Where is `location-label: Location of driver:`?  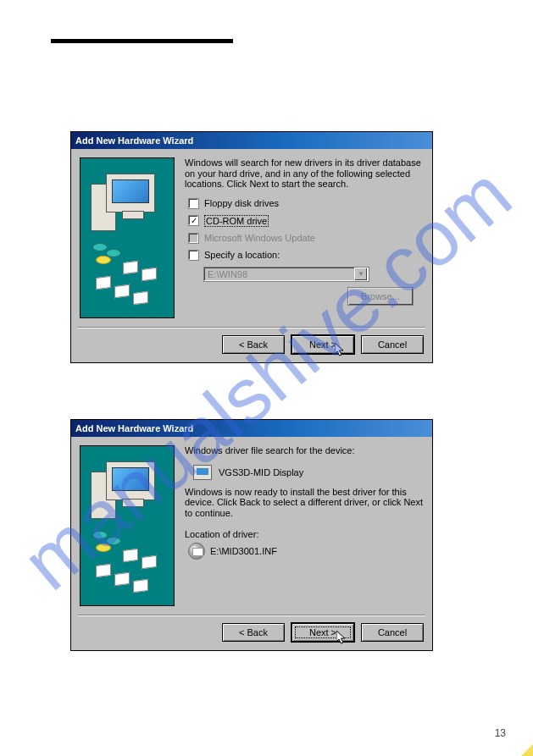 location-label: Location of driver: is located at coordinates (304, 534).